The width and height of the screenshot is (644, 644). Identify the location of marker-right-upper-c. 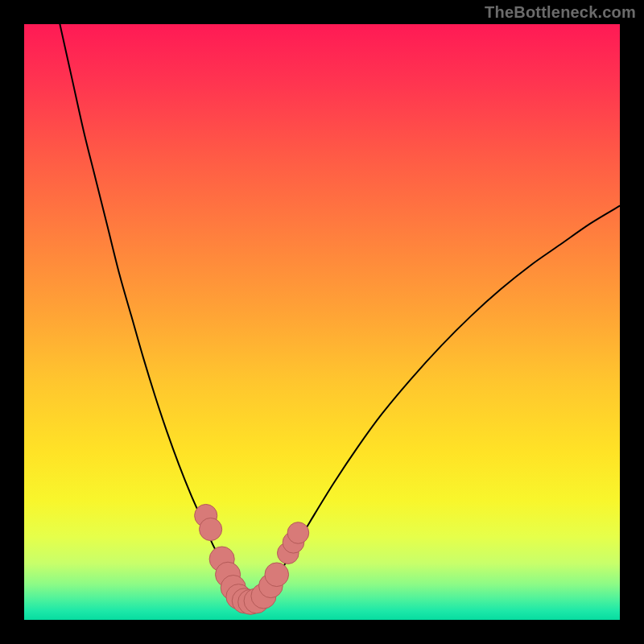
(298, 533).